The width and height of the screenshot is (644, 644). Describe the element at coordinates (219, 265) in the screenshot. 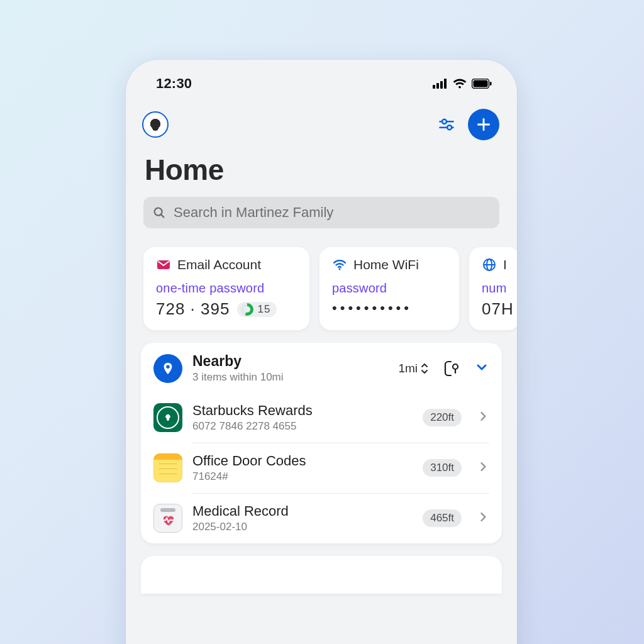

I see `card-title: Email Account` at that location.